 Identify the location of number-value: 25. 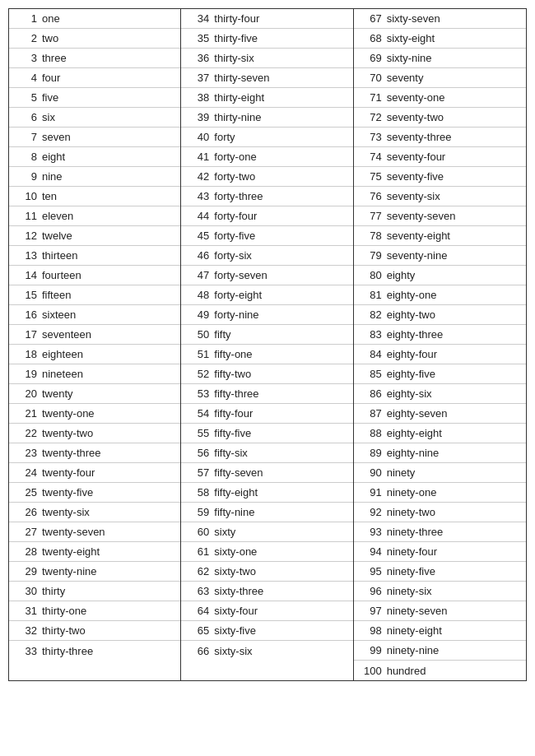
(26, 492).